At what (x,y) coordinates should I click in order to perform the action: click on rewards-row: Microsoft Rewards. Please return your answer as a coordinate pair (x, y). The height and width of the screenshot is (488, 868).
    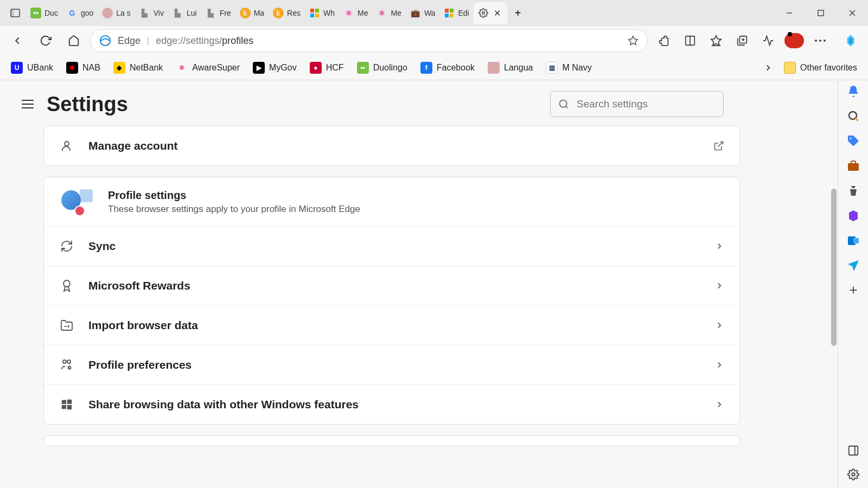
    Looking at the image, I should click on (392, 286).